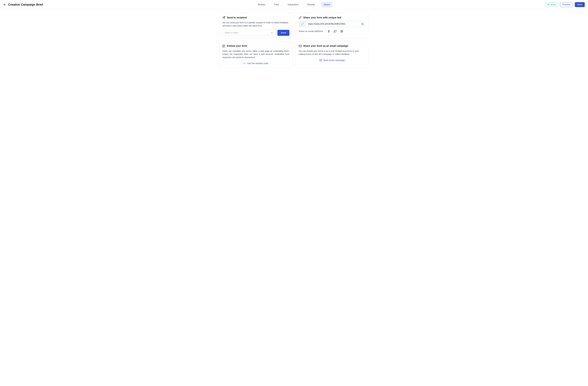 The height and width of the screenshot is (386, 588). What do you see at coordinates (256, 63) in the screenshot?
I see `get-embed-code-button: Get the embed code` at bounding box center [256, 63].